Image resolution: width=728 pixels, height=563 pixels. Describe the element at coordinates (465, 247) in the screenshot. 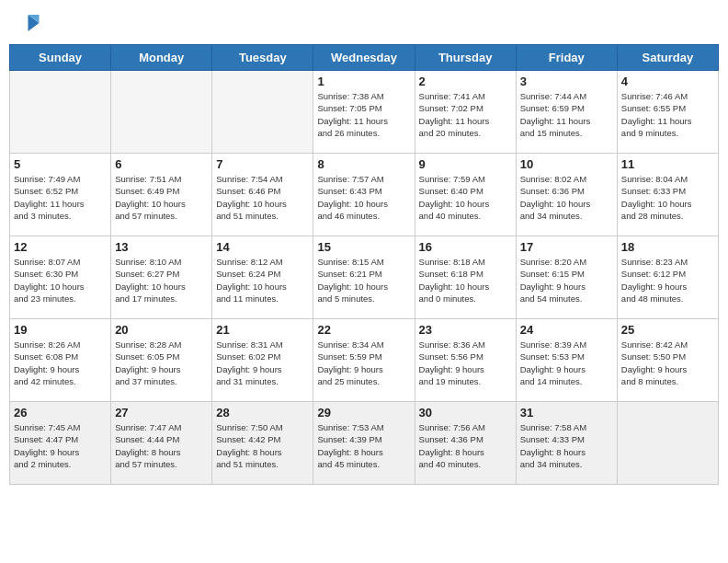

I see `day-number: 16` at that location.